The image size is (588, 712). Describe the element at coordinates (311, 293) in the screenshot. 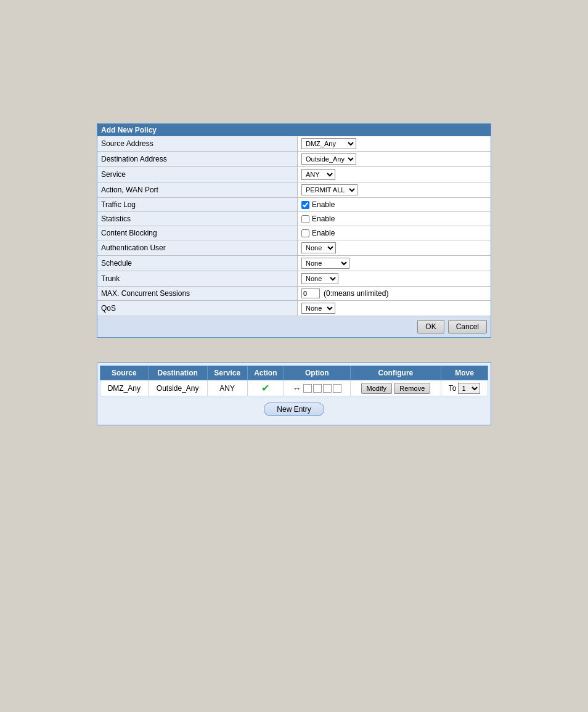

I see `max-sessions-input` at that location.